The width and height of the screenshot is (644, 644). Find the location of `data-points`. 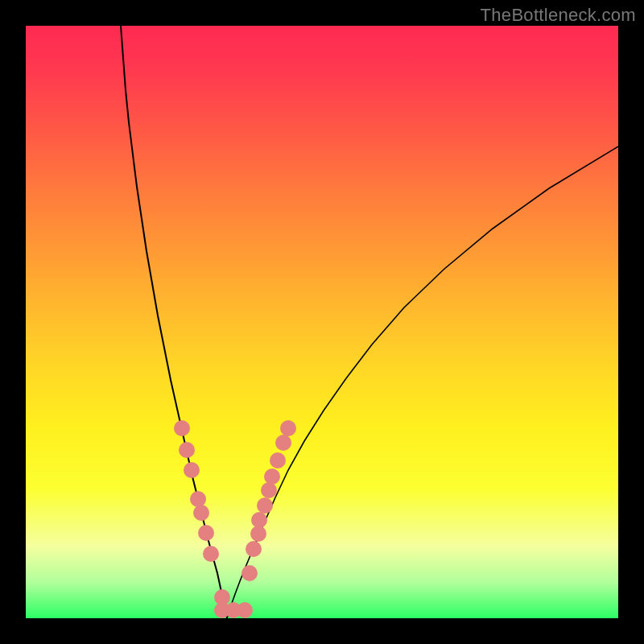

data-points is located at coordinates (235, 519).